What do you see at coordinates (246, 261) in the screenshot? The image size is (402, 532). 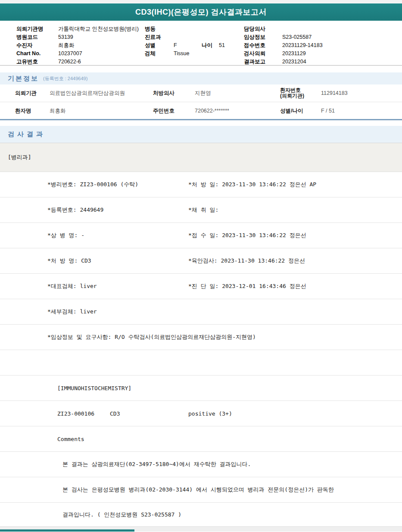 I see `result-right: *육안검사: 2023-11-30 13:46:22 정은선` at bounding box center [246, 261].